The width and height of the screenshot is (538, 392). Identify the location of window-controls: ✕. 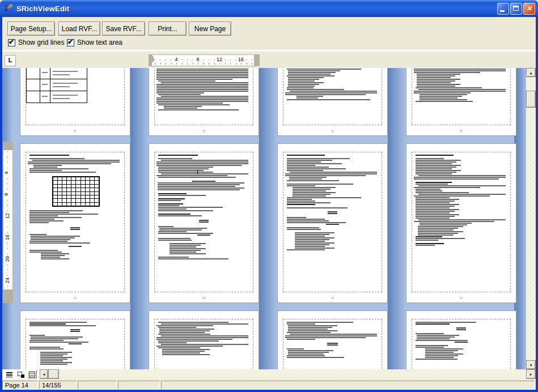
(516, 9).